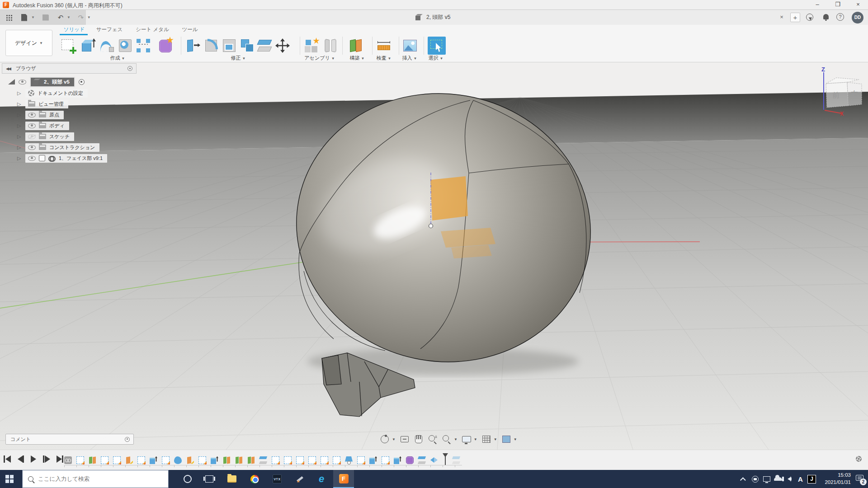 The height and width of the screenshot is (488, 868). I want to click on revolve-icon, so click(125, 46).